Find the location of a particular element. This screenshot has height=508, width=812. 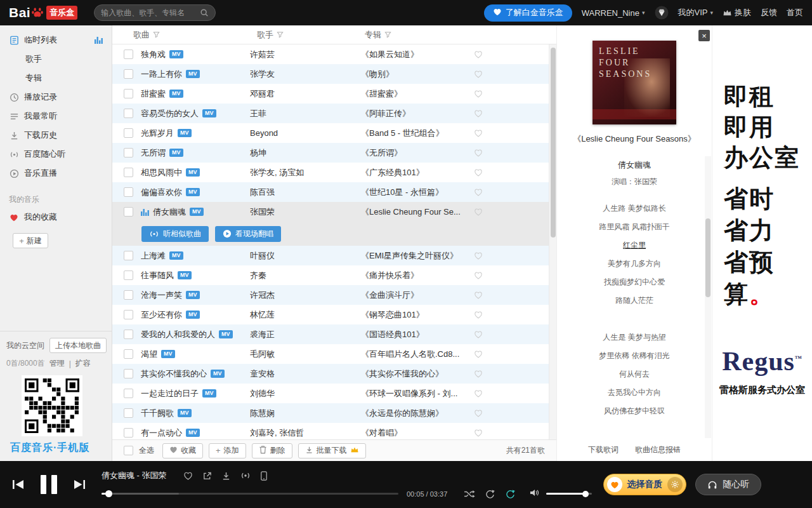

song-title-cell: 甜蜜蜜MV is located at coordinates (195, 94).